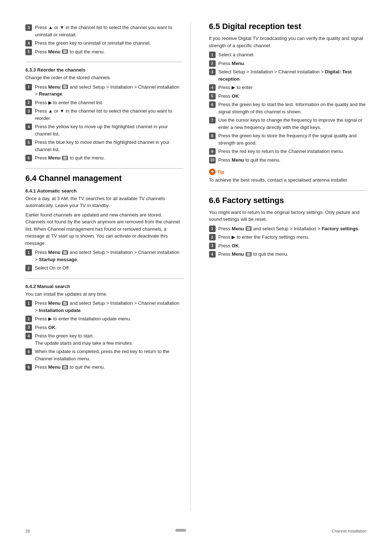 This screenshot has width=392, height=555. What do you see at coordinates (221, 172) in the screenshot?
I see `tip-label: Tip` at bounding box center [221, 172].